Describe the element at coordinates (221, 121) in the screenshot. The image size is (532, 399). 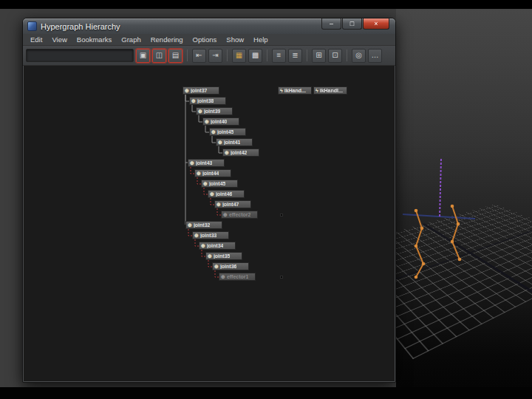
I see `joint-node: ⊕joint40` at that location.